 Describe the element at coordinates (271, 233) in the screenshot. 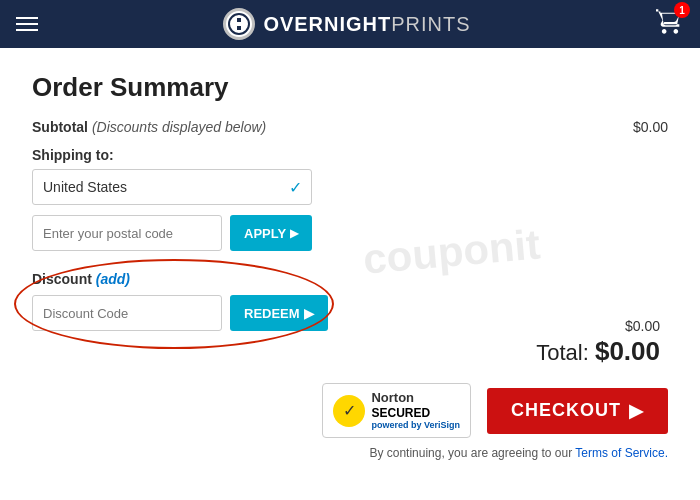

I see `apply-button: APPLY ▶` at that location.